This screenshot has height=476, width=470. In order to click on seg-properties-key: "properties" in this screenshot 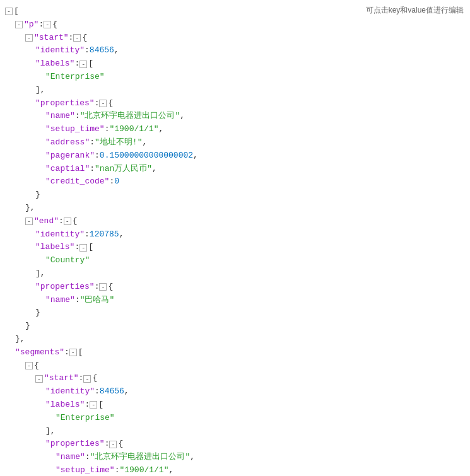, I will do `click(75, 444)`.